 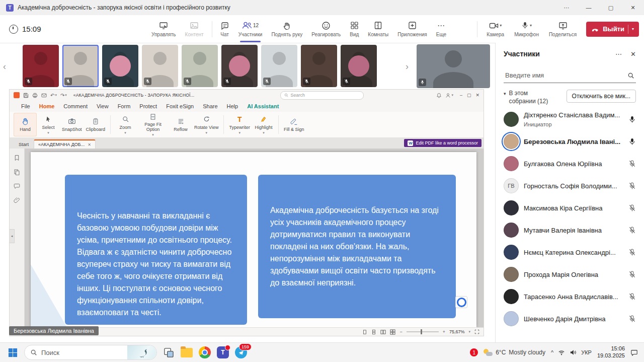 I want to click on microphone-button: ▾ Микрофон, so click(x=526, y=29).